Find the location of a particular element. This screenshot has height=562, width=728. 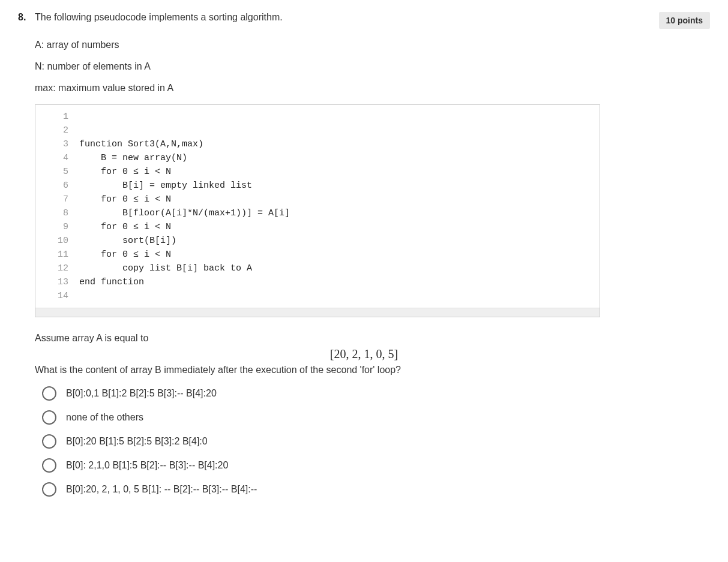

code-line: 7 for 0 ≤ i < N is located at coordinates (317, 199).